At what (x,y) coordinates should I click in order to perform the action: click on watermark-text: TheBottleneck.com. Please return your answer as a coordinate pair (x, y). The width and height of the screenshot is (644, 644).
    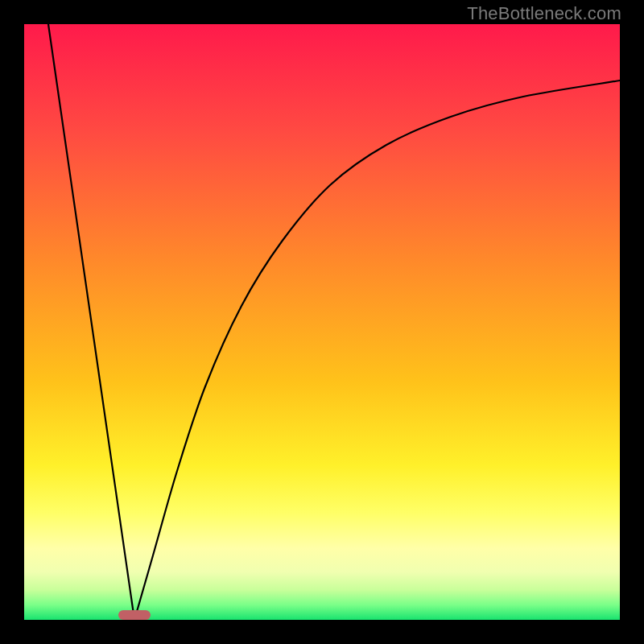
    Looking at the image, I should click on (544, 14).